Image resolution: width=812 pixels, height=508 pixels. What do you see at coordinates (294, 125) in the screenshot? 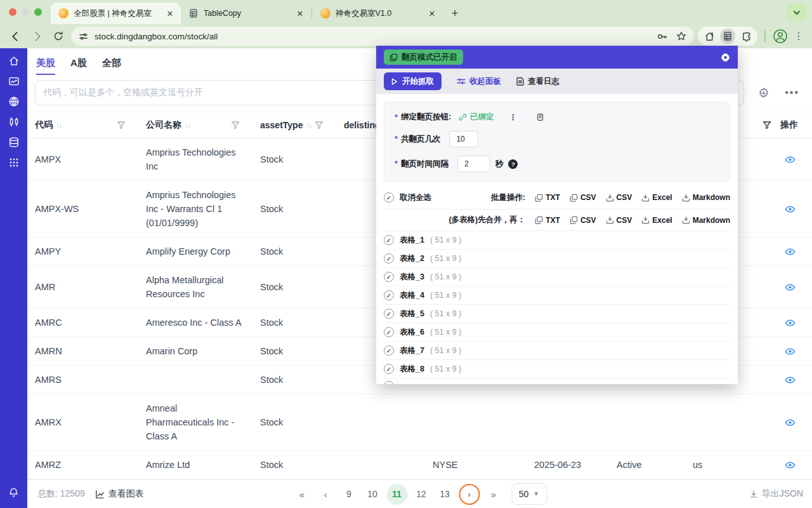
I see `column-header: assetType ↑↓` at bounding box center [294, 125].